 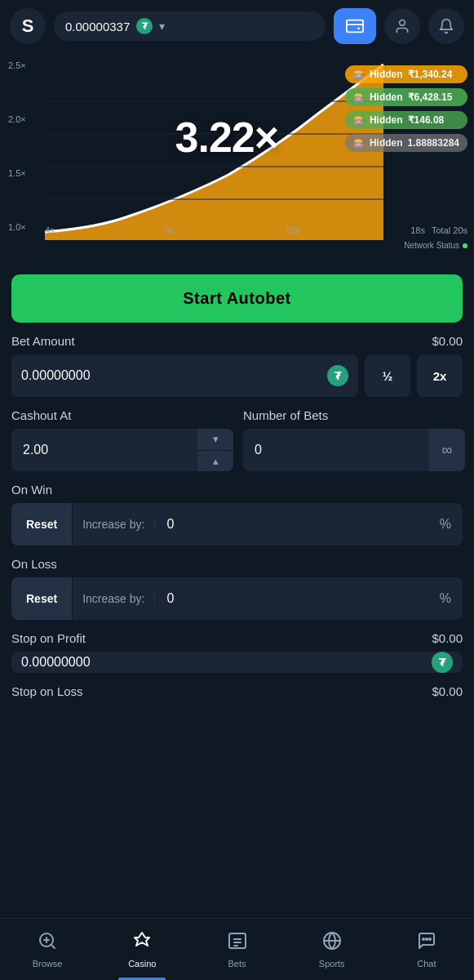 What do you see at coordinates (434, 143) in the screenshot?
I see `badge-amount-4: 1.88883284` at bounding box center [434, 143].